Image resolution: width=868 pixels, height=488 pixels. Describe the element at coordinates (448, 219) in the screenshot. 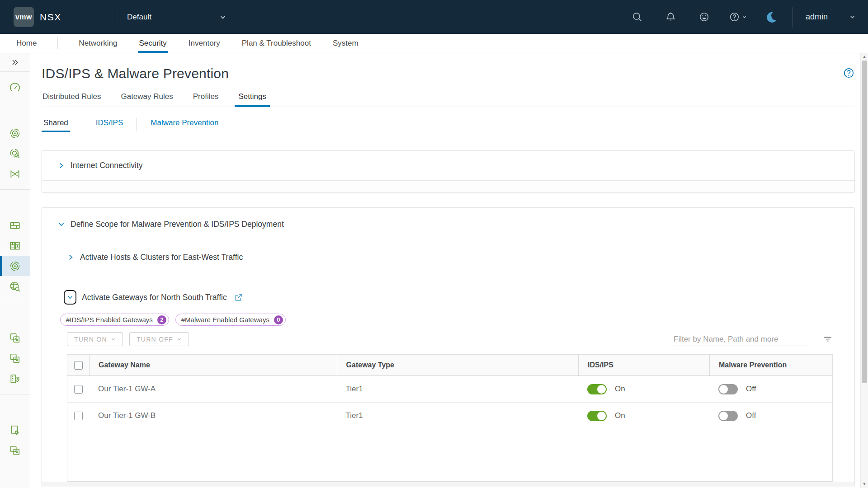

I see `define-scope-toggle: Define Scope for Malware Prevention & ID…` at that location.